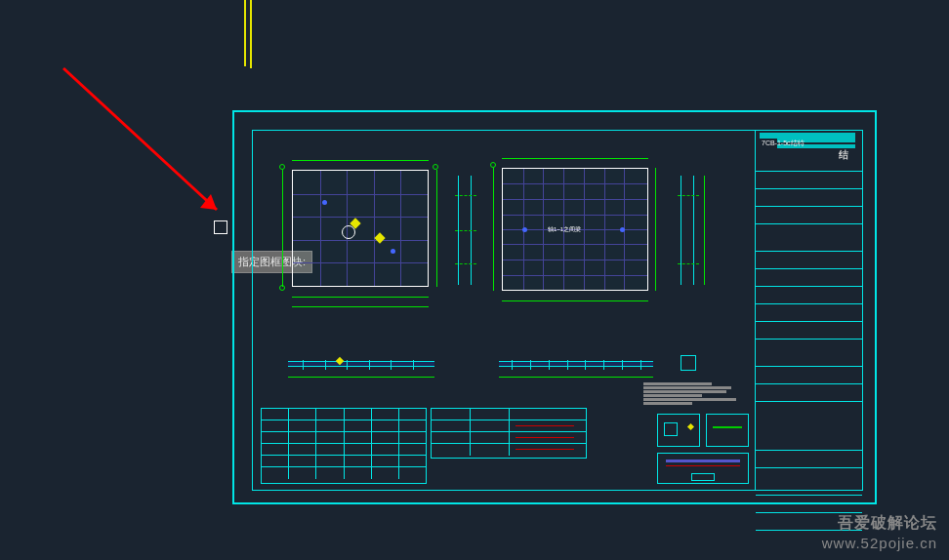 Image resolution: width=949 pixels, height=560 pixels. Describe the element at coordinates (783, 143) in the screenshot. I see `drawing-number: 7CB-1-5c结特` at that location.